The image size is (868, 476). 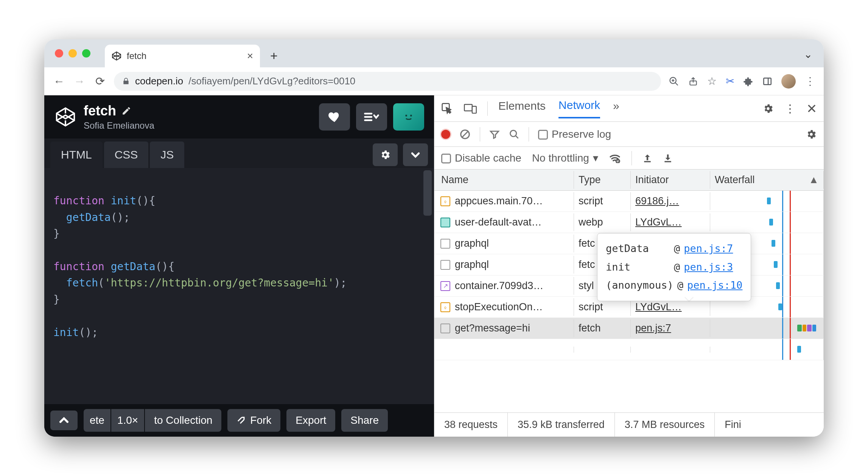 What do you see at coordinates (254, 420) in the screenshot?
I see `fork-button: Fork` at bounding box center [254, 420].